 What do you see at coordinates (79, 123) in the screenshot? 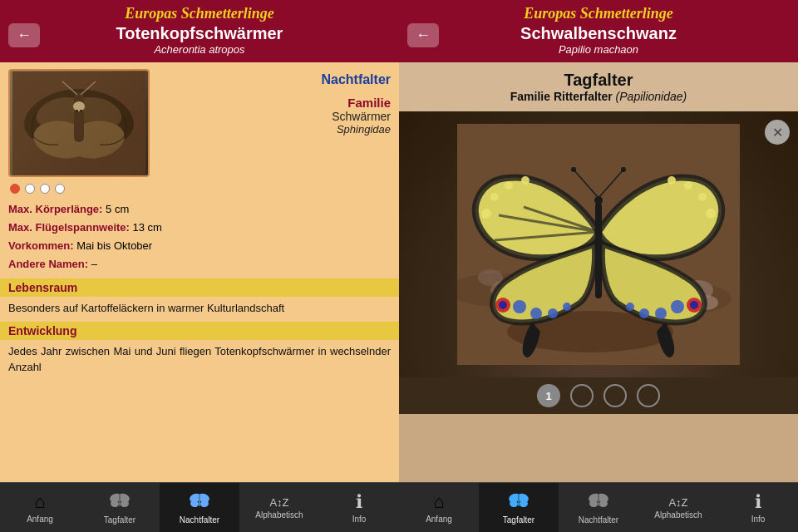
I see `moth-svg` at bounding box center [79, 123].